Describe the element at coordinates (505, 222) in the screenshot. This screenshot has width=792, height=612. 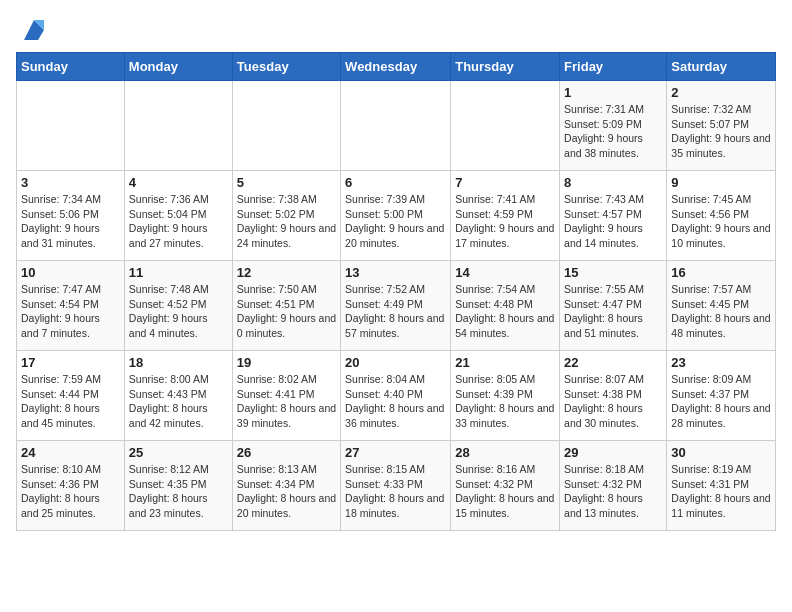
I see `day-info: Sunrise: 7:41 AM Sunset: 4:59 PM Dayligh…` at that location.